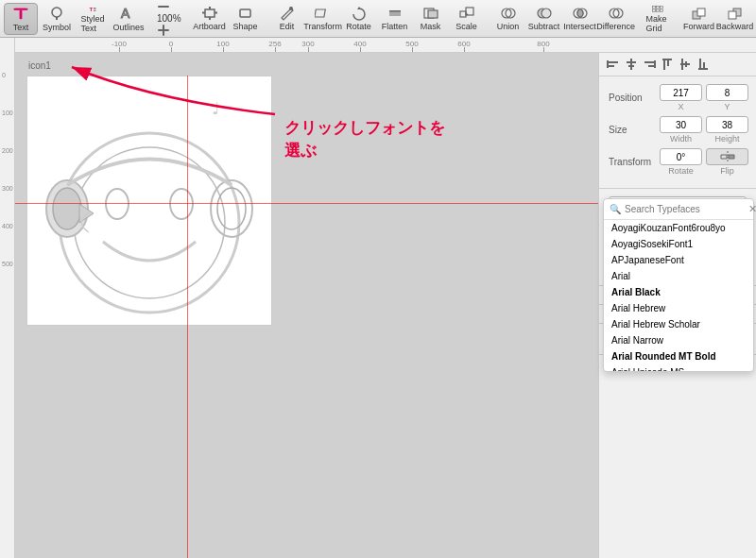 This screenshot has width=756, height=558. What do you see at coordinates (169, 19) in the screenshot?
I see `zoom-control: 100%` at bounding box center [169, 19].